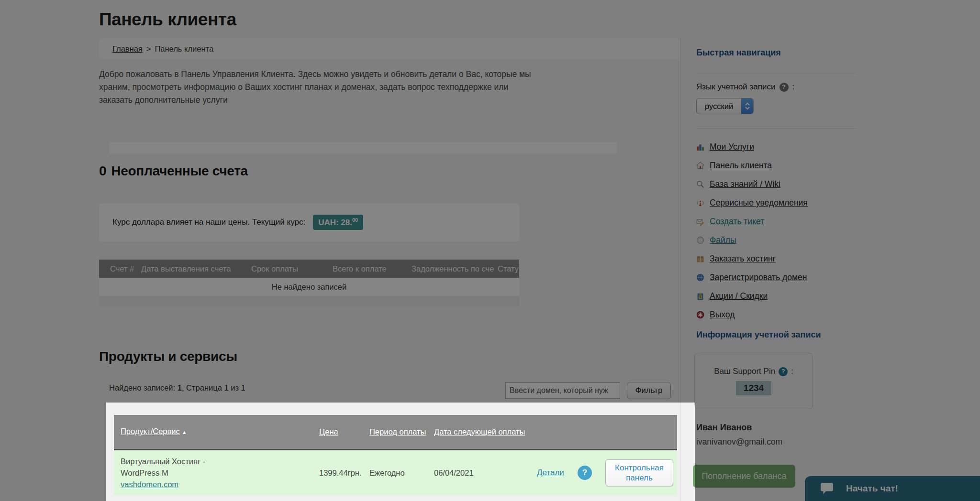 Image resolution: width=980 pixels, height=501 pixels. What do you see at coordinates (759, 335) in the screenshot?
I see `account-info-heading: Информация учетной записи` at bounding box center [759, 335].